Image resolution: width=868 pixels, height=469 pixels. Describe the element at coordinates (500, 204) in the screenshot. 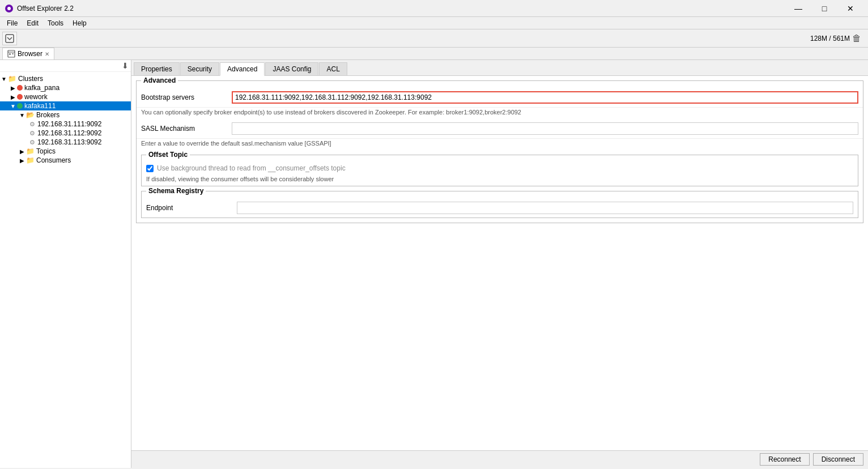

I see `schema-registry-group: Schema Registry Endpoint` at that location.